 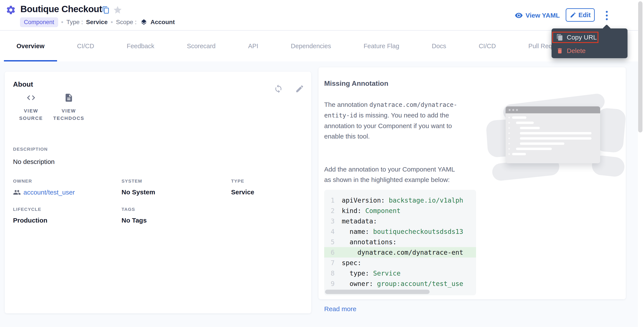 I want to click on tab-feedback: Feedback, so click(x=140, y=46).